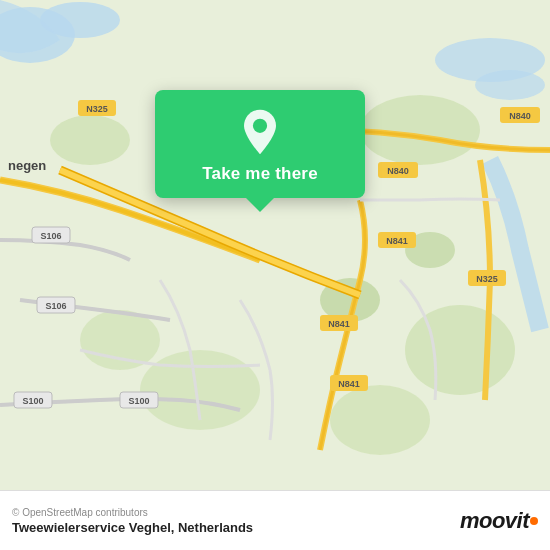  I want to click on footer: © OpenStreetMap contributors Tweewielers…, so click(275, 520).